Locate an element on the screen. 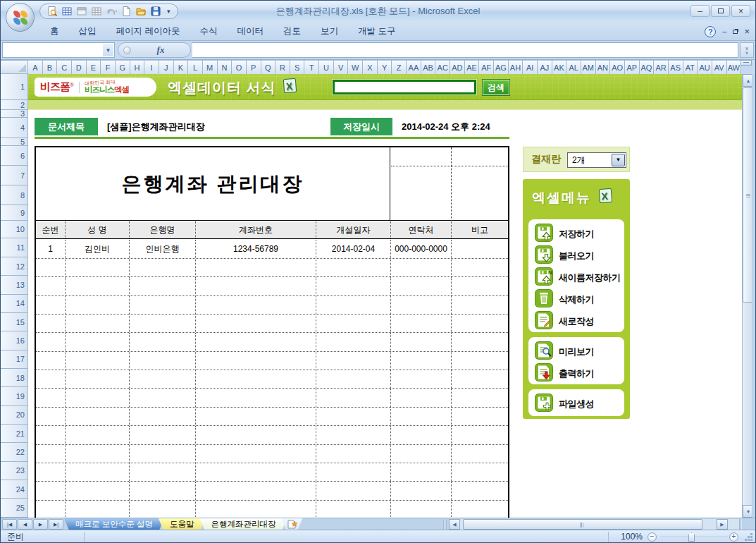 This screenshot has height=543, width=756. column-header-N: N is located at coordinates (225, 67).